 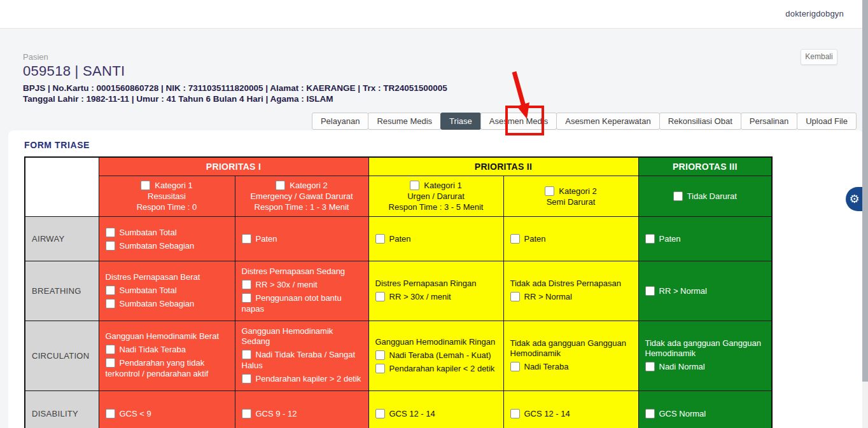 What do you see at coordinates (398, 167) in the screenshot?
I see `priority-header-row: PRIORITAS I PRIORITAS II PRIOROTAS III` at bounding box center [398, 167].